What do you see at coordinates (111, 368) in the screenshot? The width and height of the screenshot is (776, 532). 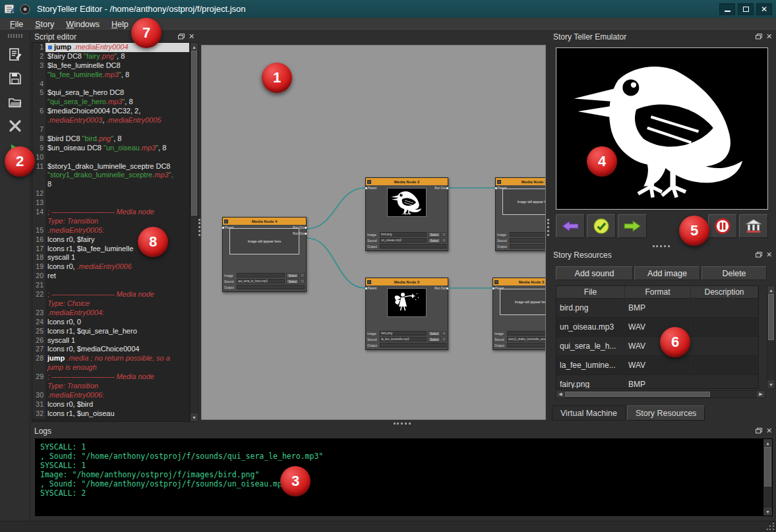 I see `code-line: jump is enough` at bounding box center [111, 368].